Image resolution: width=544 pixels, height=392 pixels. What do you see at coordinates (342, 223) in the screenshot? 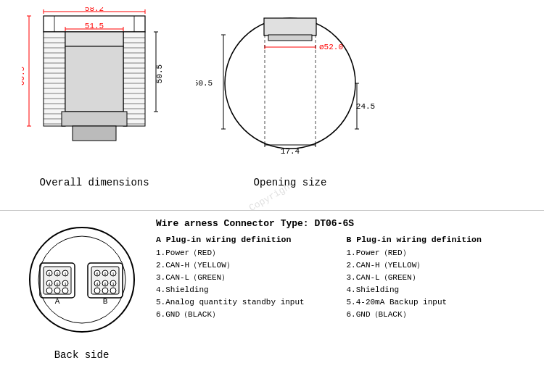
I see `connector-type-title: Wire arness Connector Type: DT06-6S` at bounding box center [342, 223].